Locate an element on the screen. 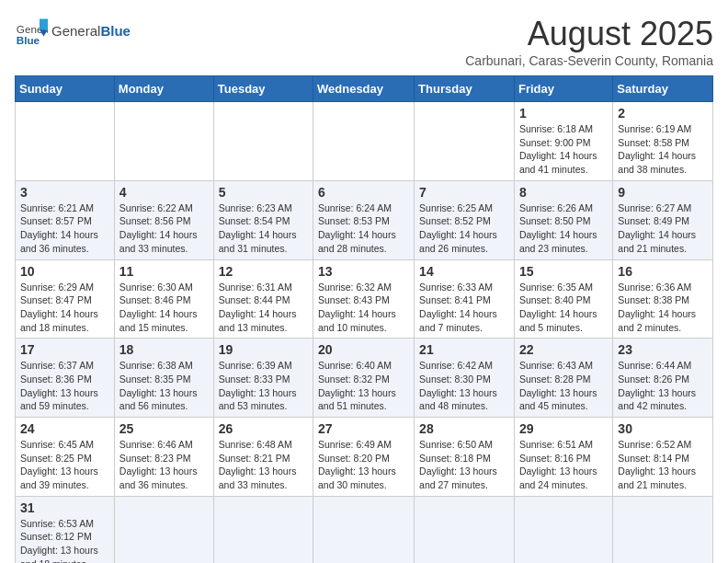 This screenshot has width=728, height=563. calendar-cell: 9Sunrise: 6:27 AM Sunset: 8:49 PM Daylig… is located at coordinates (664, 220).